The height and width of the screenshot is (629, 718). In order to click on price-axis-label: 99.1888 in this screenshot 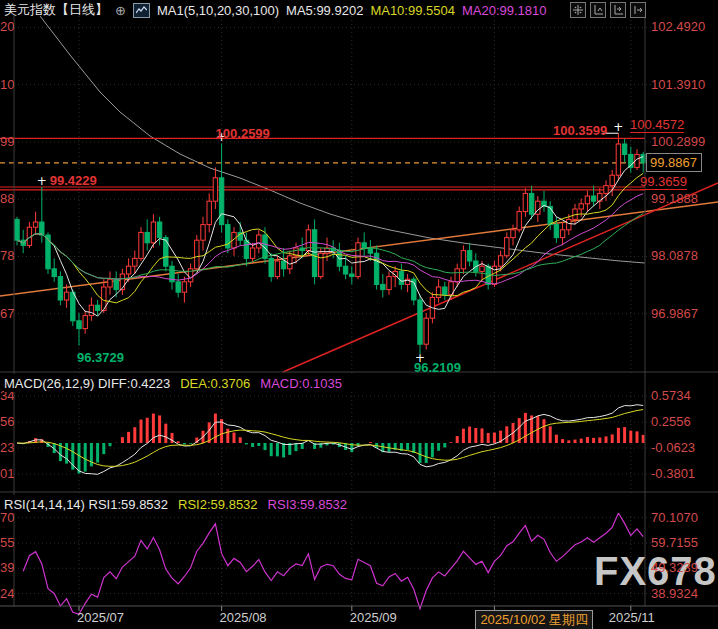, I will do `click(674, 198)`.